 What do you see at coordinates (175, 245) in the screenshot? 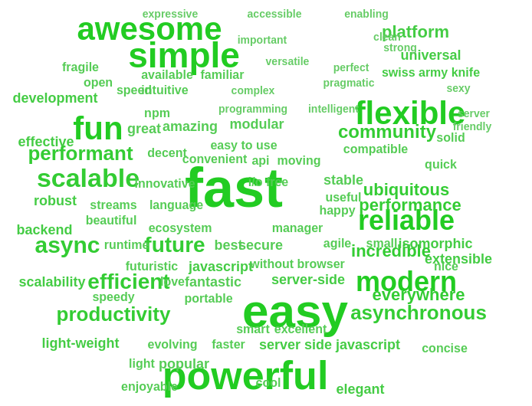
I see `word-item: future` at bounding box center [175, 245].